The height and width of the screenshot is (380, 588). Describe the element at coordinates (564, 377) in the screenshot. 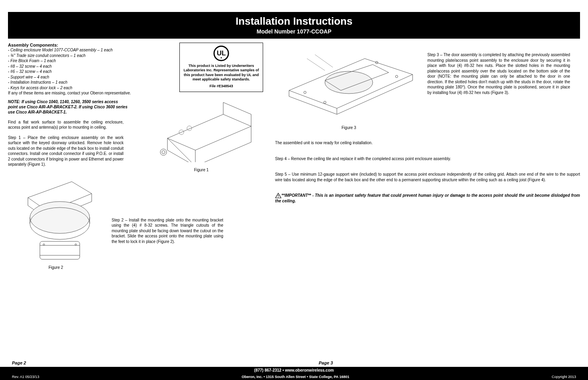

I see `footer-copyright: Copyright 2013` at that location.